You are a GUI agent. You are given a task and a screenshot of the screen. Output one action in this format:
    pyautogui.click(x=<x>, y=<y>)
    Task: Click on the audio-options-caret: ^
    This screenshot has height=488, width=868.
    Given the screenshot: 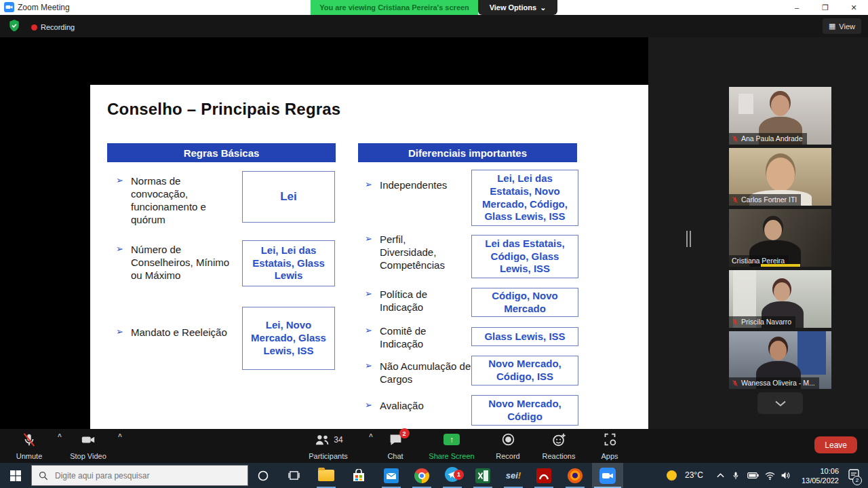 What is the action you would take?
    pyautogui.click(x=60, y=437)
    